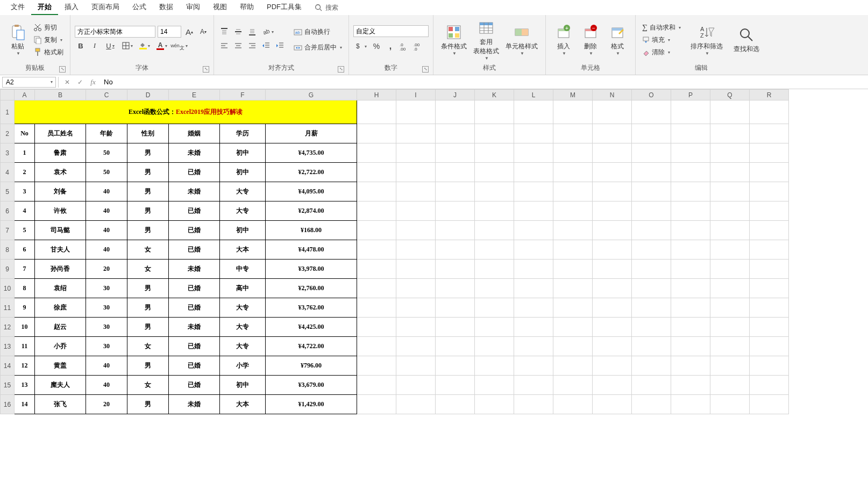  I want to click on salary-cell: ¥2,722.00, so click(311, 172).